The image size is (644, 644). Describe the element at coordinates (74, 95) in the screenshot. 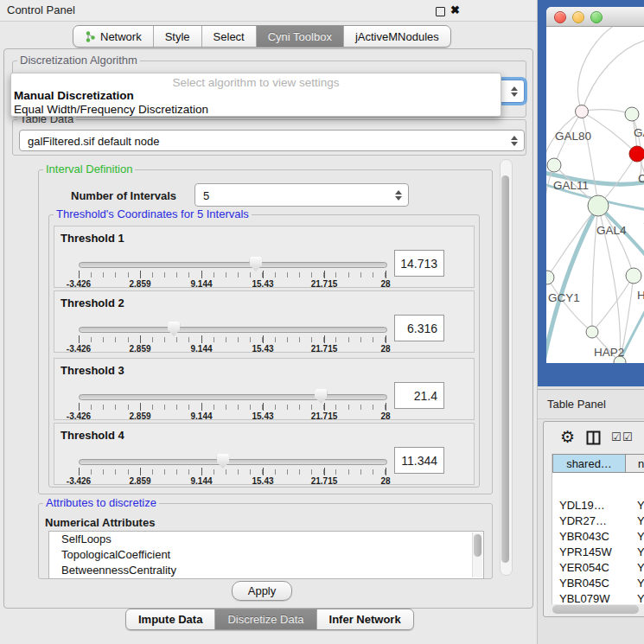

I see `algorithm-option-manual: Manual Discretization` at that location.